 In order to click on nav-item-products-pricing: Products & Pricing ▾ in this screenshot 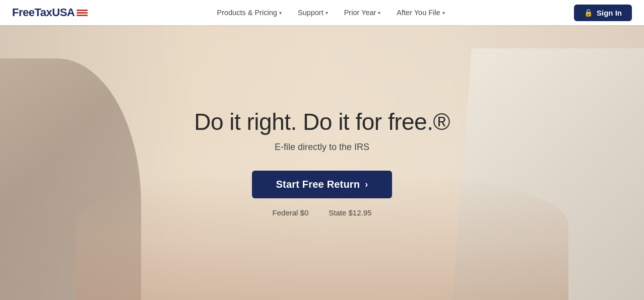, I will do `click(249, 13)`.